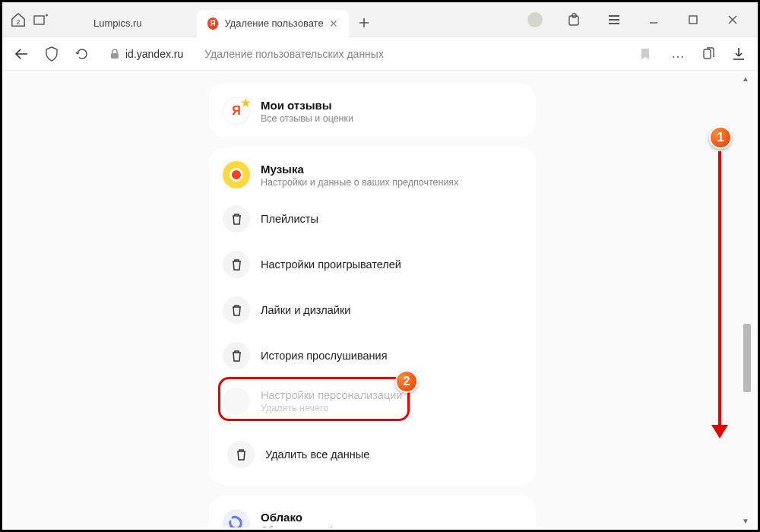 The width and height of the screenshot is (760, 532). What do you see at coordinates (331, 264) in the screenshot?
I see `row-label: Настройки проигрывателей` at bounding box center [331, 264].